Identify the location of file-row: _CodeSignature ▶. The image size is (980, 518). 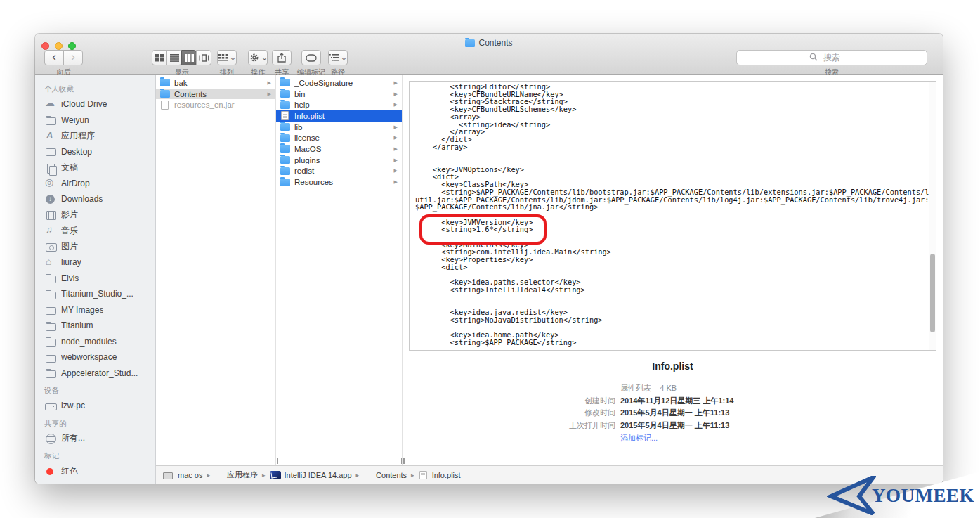
(339, 83).